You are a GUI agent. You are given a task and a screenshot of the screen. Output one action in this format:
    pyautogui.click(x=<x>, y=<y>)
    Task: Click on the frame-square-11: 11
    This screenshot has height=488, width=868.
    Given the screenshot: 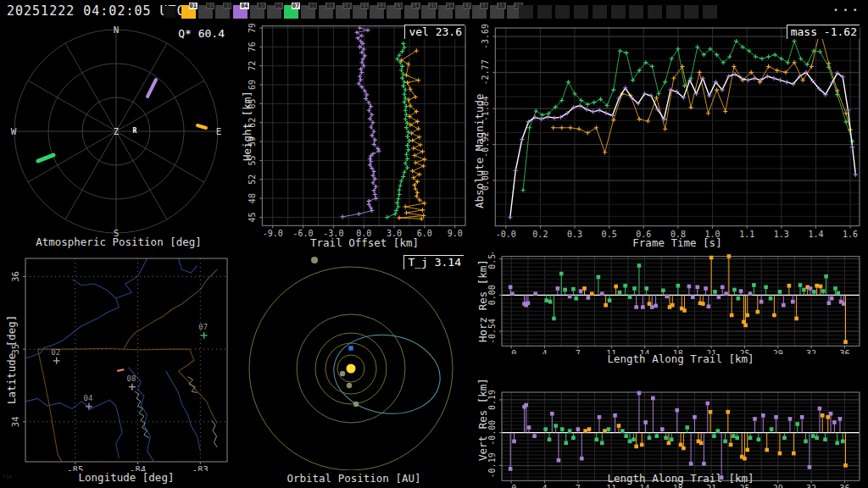 What is the action you would take?
    pyautogui.click(x=359, y=12)
    